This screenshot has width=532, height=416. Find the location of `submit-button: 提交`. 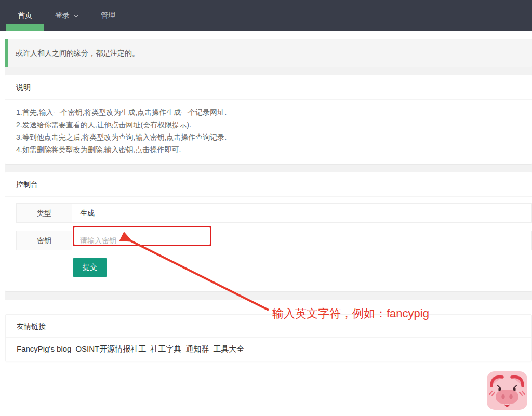

submit-button: 提交 is located at coordinates (90, 267).